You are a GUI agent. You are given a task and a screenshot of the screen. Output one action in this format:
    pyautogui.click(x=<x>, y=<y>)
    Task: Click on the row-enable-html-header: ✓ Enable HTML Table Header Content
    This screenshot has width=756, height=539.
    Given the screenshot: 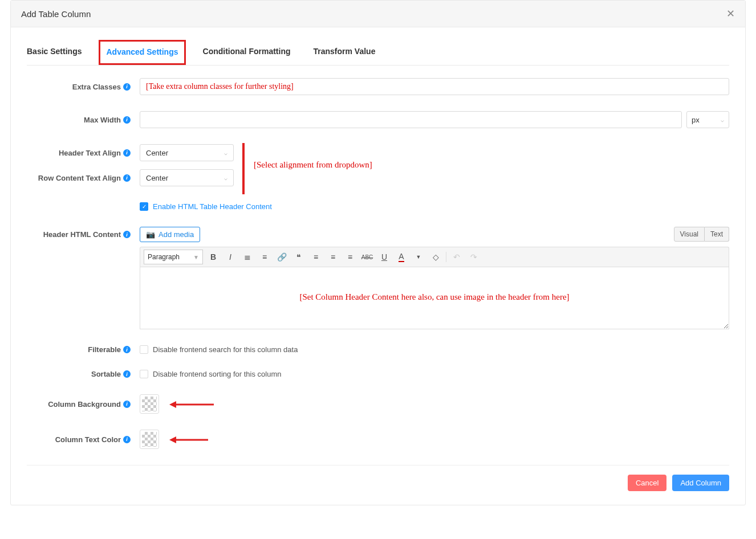 What is the action you would take?
    pyautogui.click(x=378, y=206)
    